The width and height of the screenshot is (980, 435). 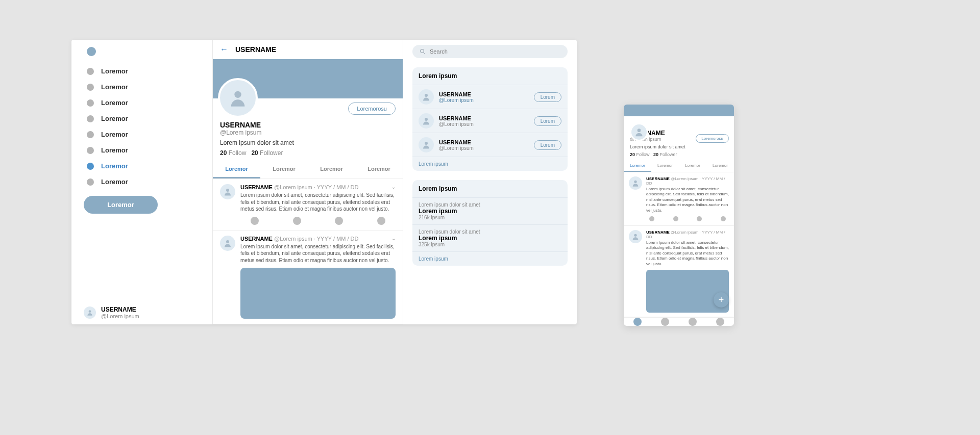 What do you see at coordinates (237, 169) in the screenshot?
I see `tab-0: Loremor` at bounding box center [237, 169].